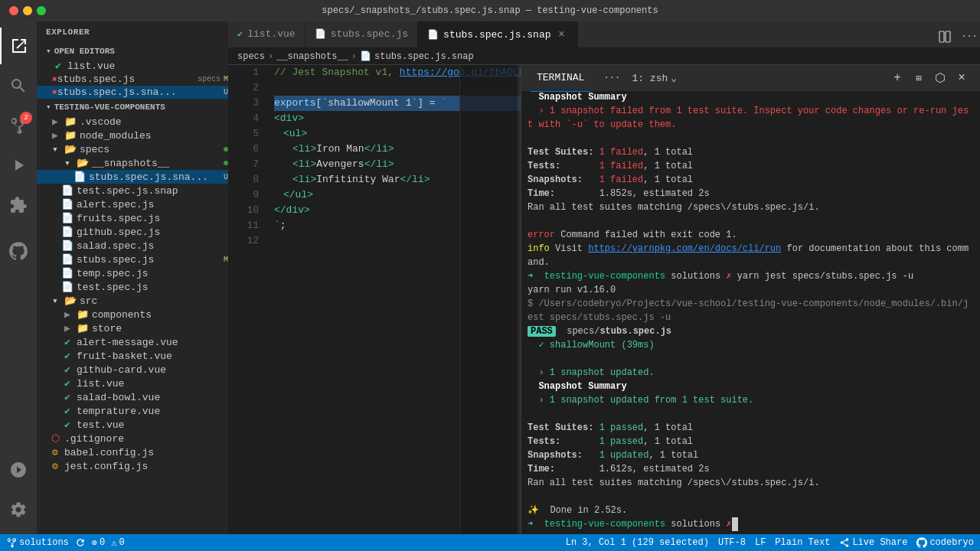  I want to click on activity-item-settings, so click(18, 510).